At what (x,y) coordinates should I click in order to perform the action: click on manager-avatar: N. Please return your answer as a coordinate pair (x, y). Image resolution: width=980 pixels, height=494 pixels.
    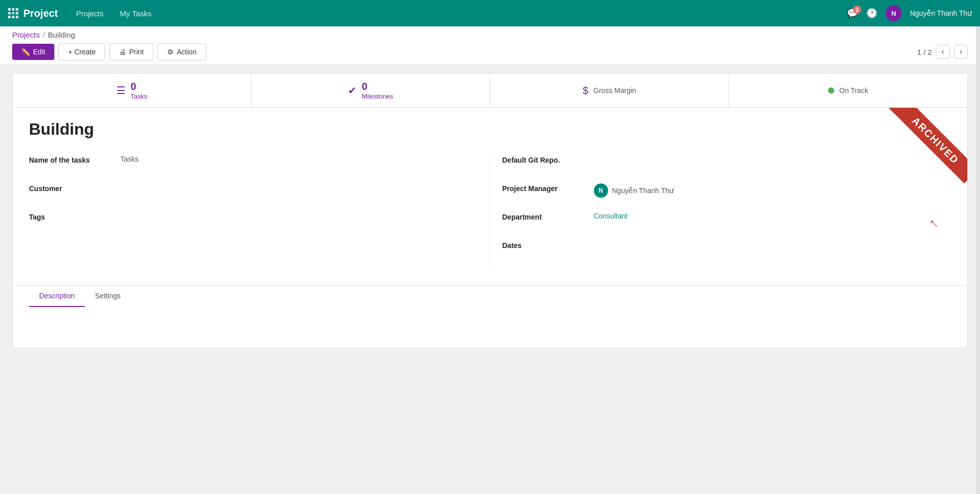
    Looking at the image, I should click on (601, 191).